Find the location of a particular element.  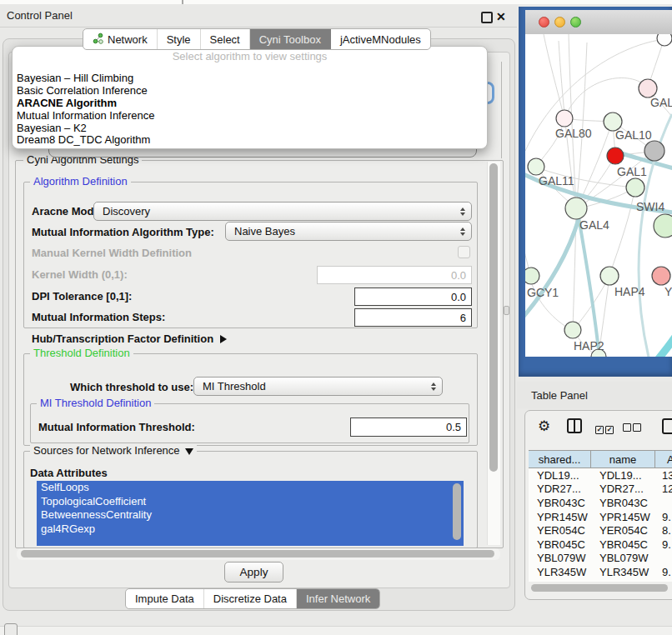

data-attributes-list: SelfLoopsTopologicalCoefficientBetweenne… is located at coordinates (250, 513).